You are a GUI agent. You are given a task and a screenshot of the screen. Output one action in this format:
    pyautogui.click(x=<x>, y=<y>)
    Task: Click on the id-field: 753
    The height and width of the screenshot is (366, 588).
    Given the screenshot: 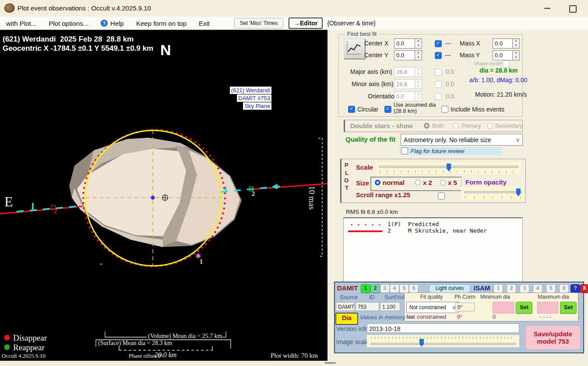 What is the action you would take?
    pyautogui.click(x=367, y=307)
    